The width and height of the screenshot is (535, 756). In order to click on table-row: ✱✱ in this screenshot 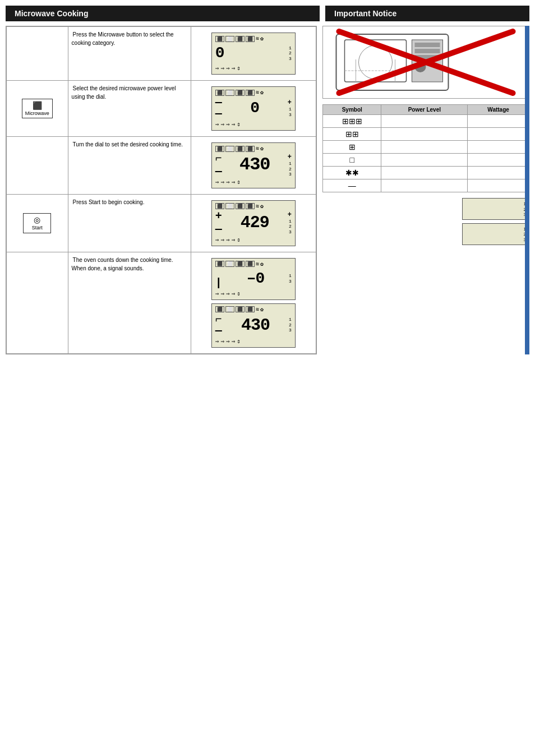, I will do `click(426, 173)`.